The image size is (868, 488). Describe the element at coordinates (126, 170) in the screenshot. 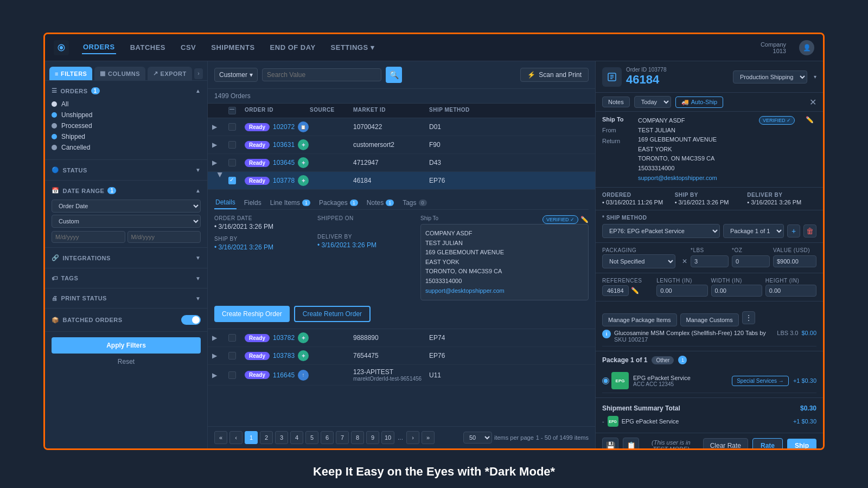

I see `status-header: 🔵 STATUS ▼` at that location.